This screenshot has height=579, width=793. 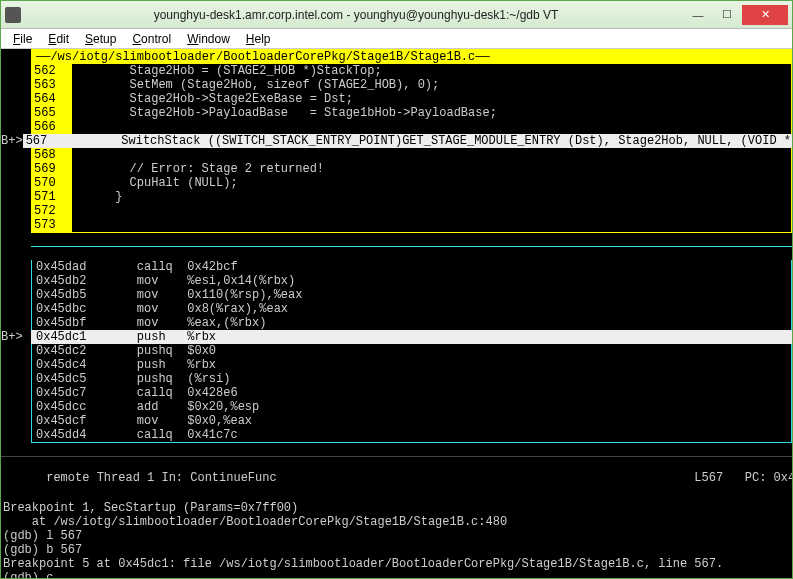 What do you see at coordinates (743, 478) in the screenshot?
I see `status-right: L567 PC: 0x45dc1` at bounding box center [743, 478].